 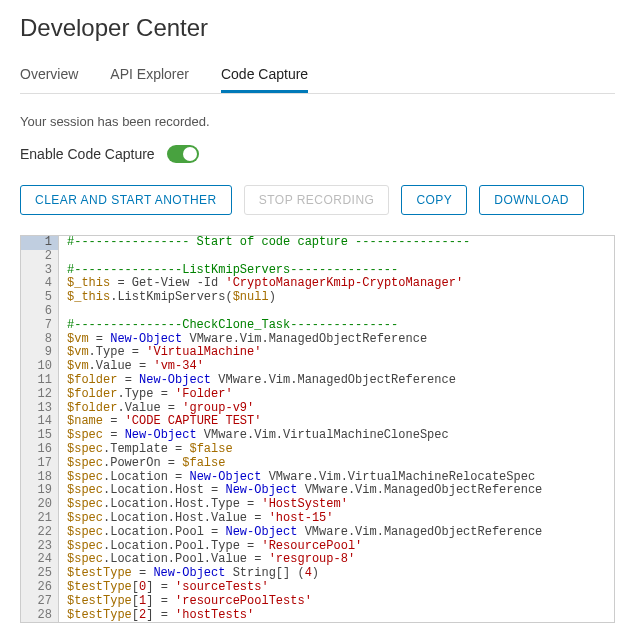 I want to click on code-line: $testType = New-Object String[] (4), so click(x=193, y=574).